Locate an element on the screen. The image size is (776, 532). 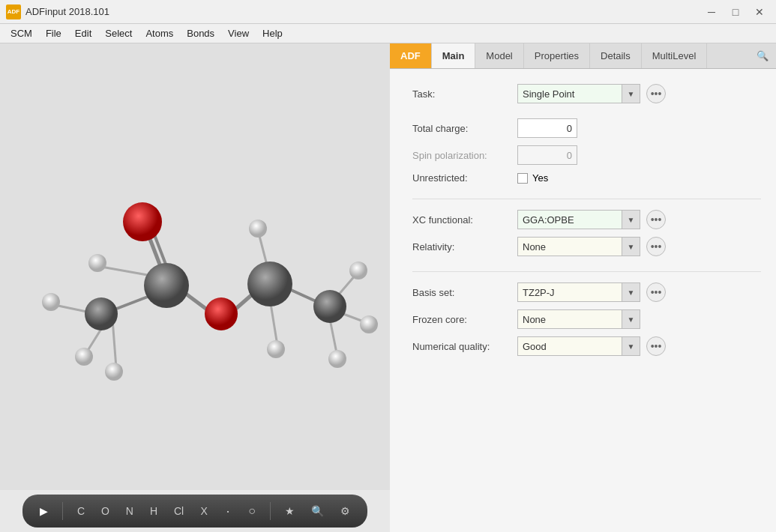
bottom-toolbar: ▶ C O N H Cl X · ○ ★ 🔍 ⚙ is located at coordinates (195, 511).